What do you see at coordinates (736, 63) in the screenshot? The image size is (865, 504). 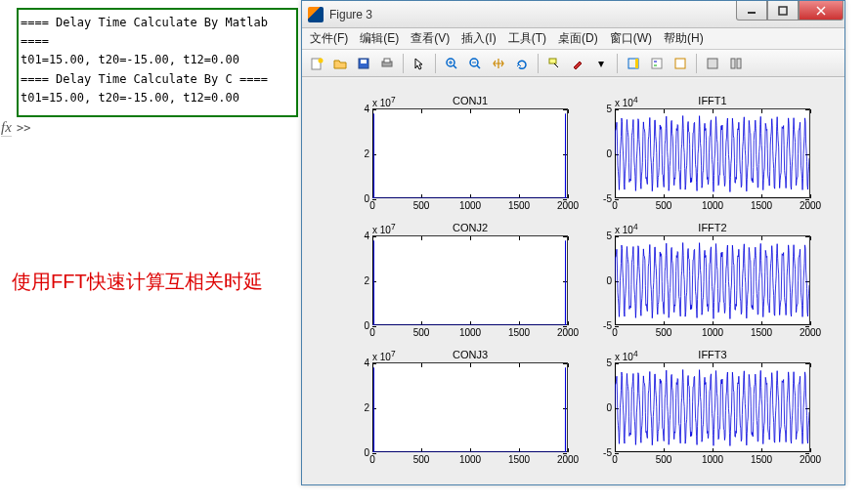 I see `show-tools-icon` at bounding box center [736, 63].